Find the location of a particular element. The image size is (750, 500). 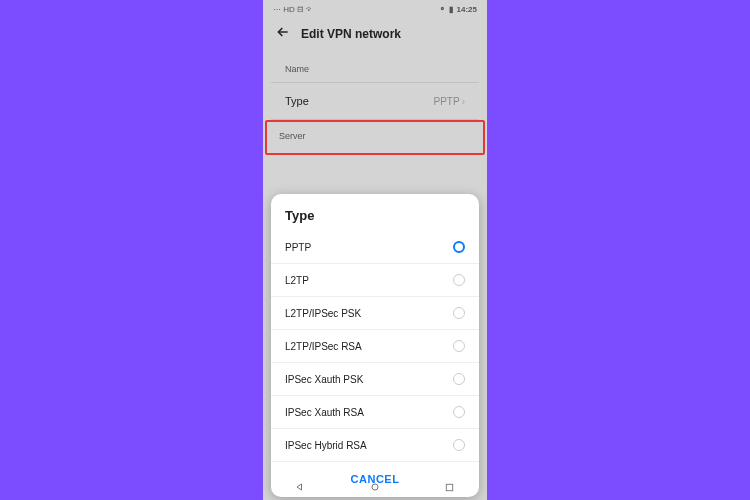

battery-icon: ⚬ ▮ is located at coordinates (446, 10).